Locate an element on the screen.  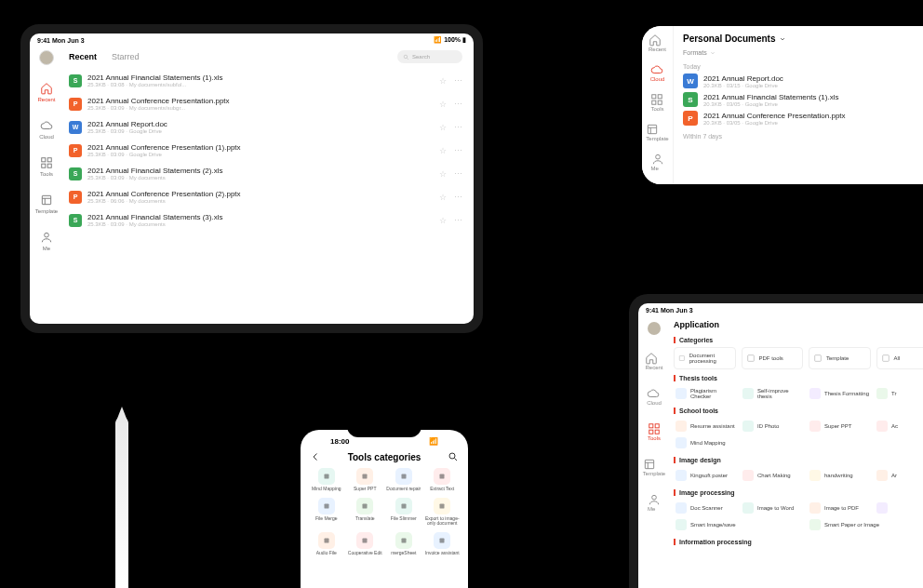
app-super-ppt: Super PPT is located at coordinates (839, 426).